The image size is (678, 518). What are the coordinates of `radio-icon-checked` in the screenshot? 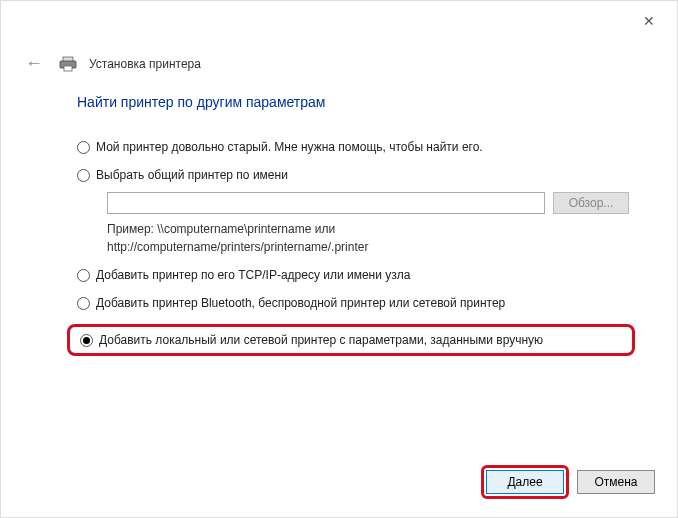 It's located at (86, 340).